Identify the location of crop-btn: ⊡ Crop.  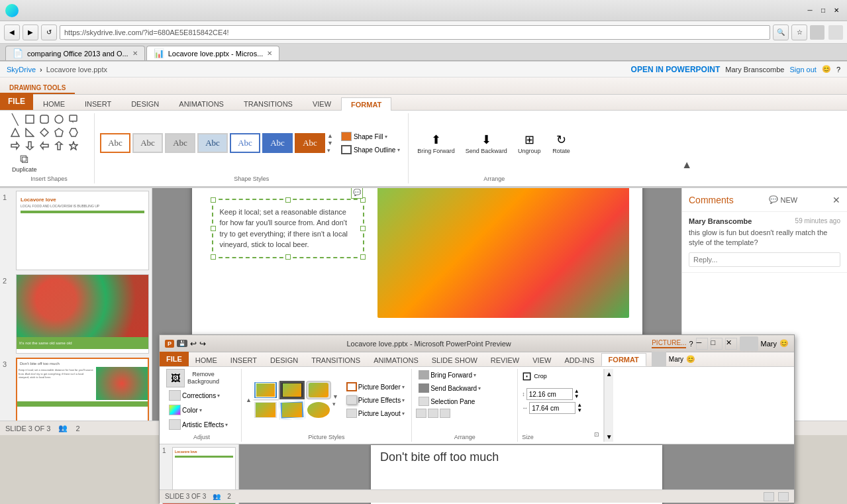
(534, 376).